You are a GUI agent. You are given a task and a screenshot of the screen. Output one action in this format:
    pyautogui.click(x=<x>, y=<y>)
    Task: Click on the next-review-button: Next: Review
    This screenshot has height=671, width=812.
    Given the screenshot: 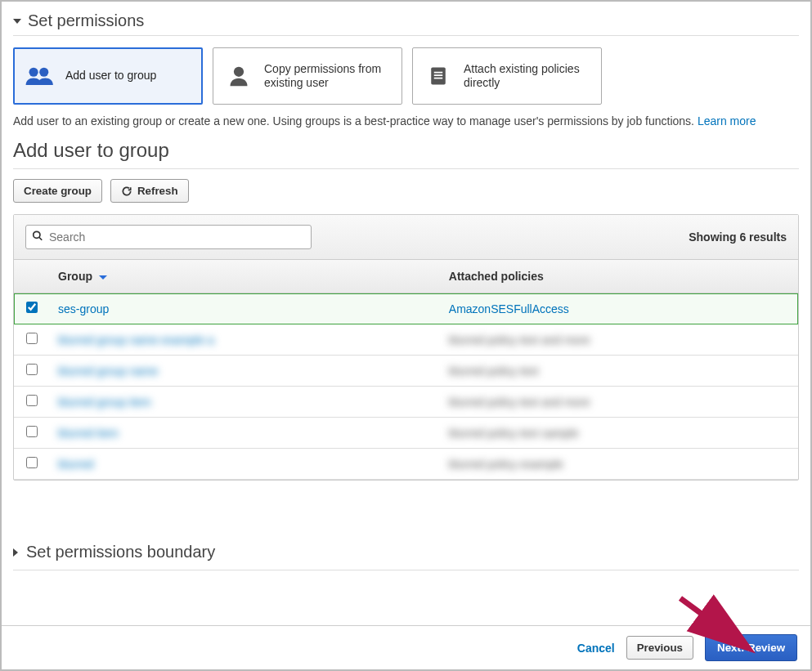 What is the action you would take?
    pyautogui.click(x=751, y=647)
    